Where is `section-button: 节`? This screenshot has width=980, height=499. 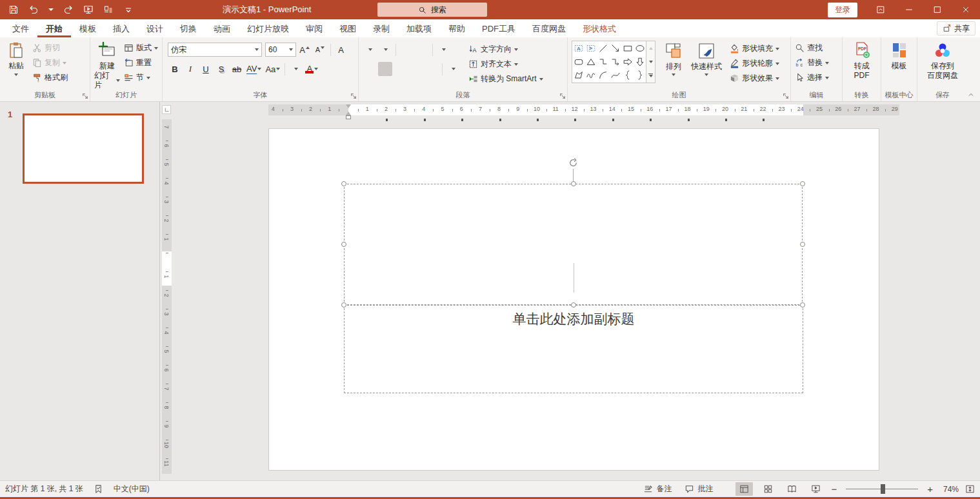
section-button: 节 is located at coordinates (141, 77).